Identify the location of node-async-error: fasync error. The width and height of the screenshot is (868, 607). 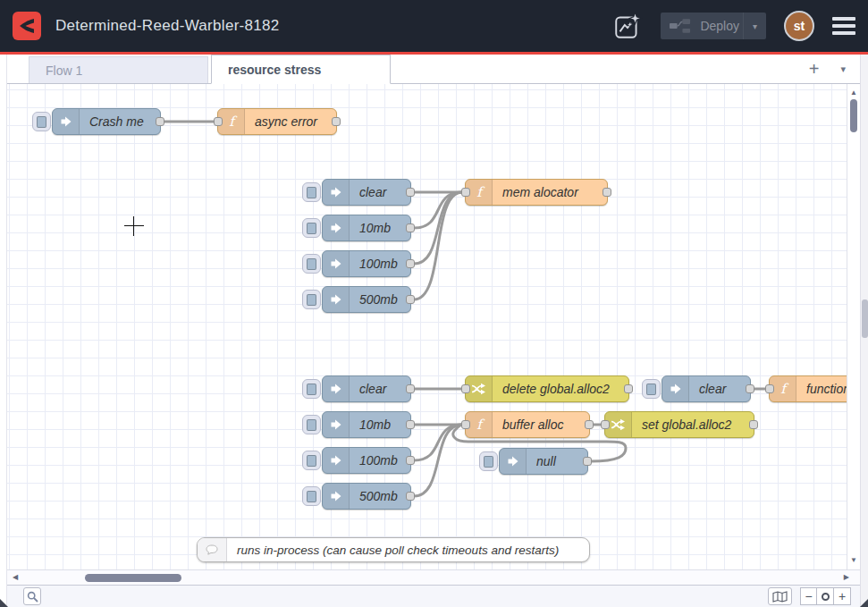
(277, 122).